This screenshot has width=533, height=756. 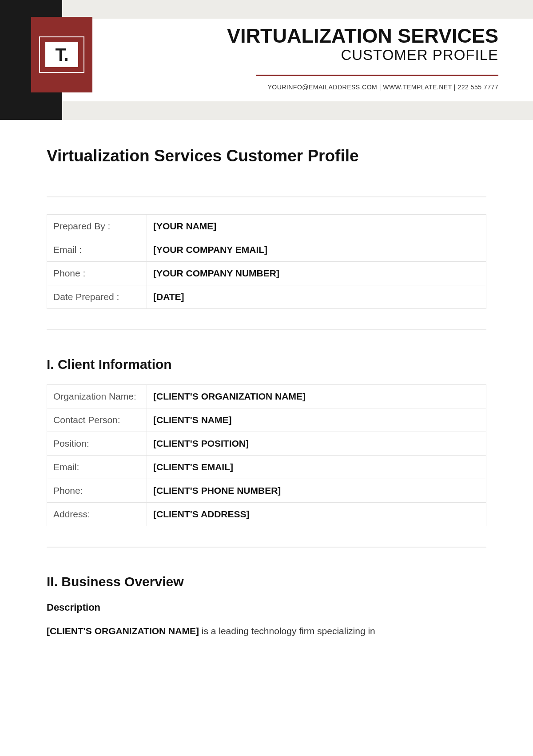 I want to click on cell-value: [CLIENT'S ADDRESS], so click(x=317, y=515).